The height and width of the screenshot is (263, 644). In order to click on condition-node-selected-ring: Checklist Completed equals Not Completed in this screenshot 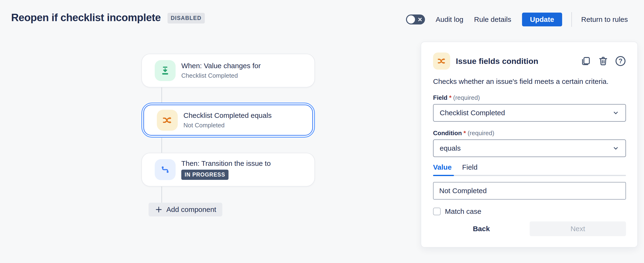, I will do `click(228, 120)`.